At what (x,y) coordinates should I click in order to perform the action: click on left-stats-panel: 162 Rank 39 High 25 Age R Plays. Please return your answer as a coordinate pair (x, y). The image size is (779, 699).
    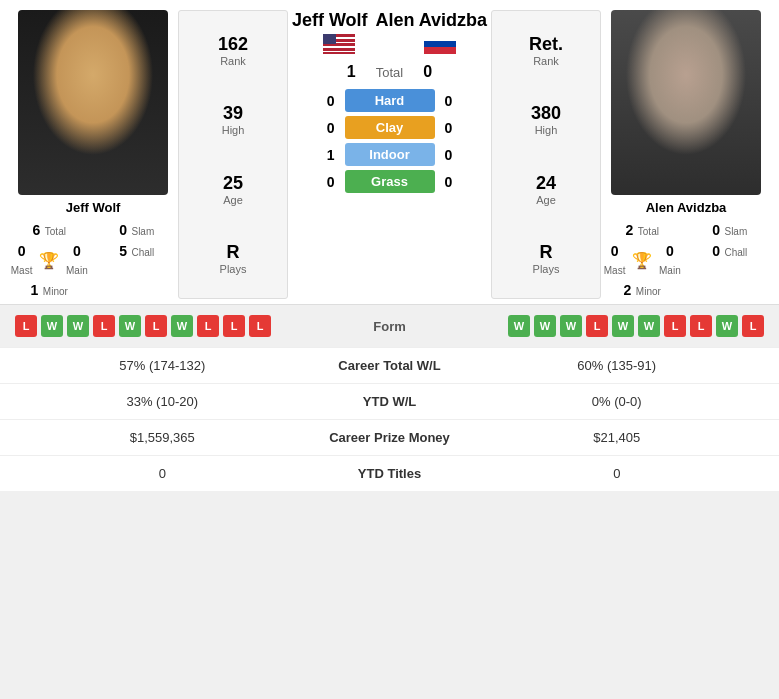
    Looking at the image, I should click on (233, 154).